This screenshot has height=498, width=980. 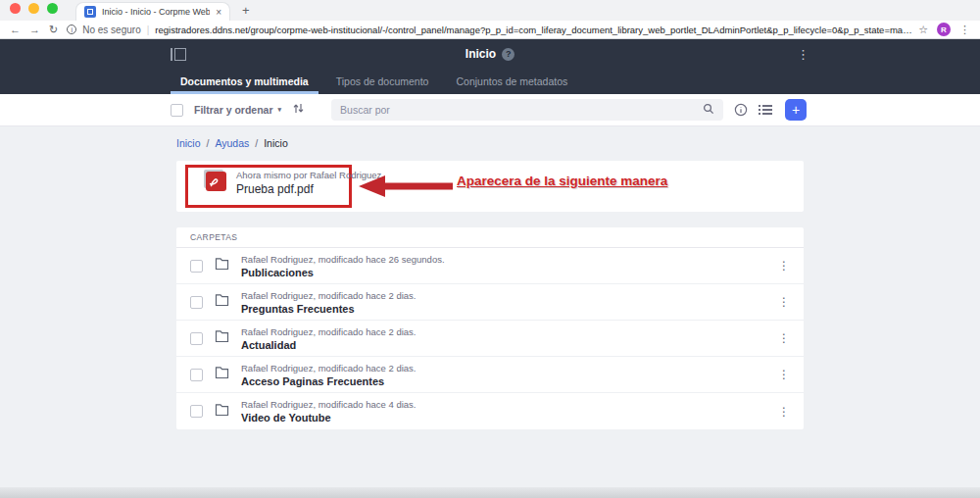 What do you see at coordinates (490, 339) in the screenshot?
I see `folder-row-actualidad: Rafael Rodriguez, modificado hace 2 dias…` at bounding box center [490, 339].